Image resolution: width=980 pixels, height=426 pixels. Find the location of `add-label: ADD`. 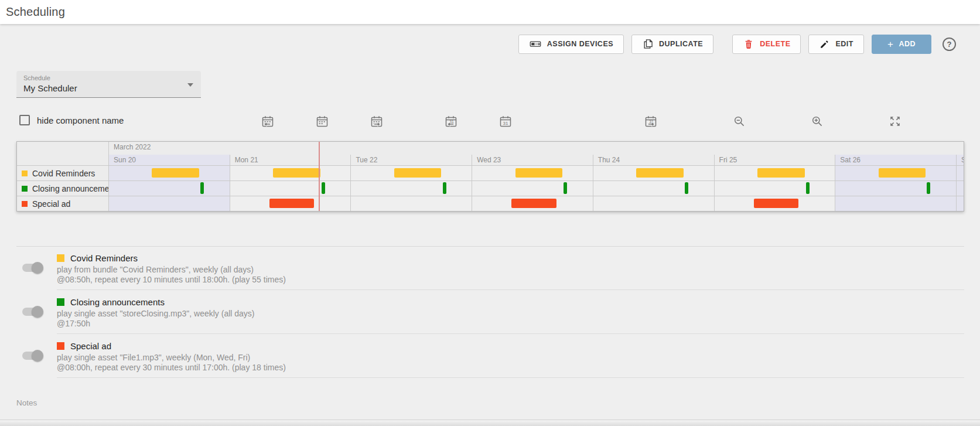

add-label: ADD is located at coordinates (907, 44).